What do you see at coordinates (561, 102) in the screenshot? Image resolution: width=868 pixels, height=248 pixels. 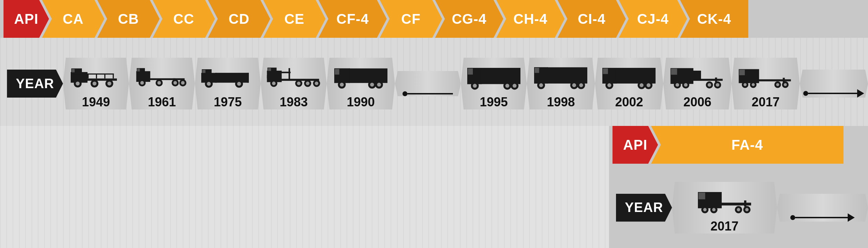 I see `year-1998: 1998` at bounding box center [561, 102].